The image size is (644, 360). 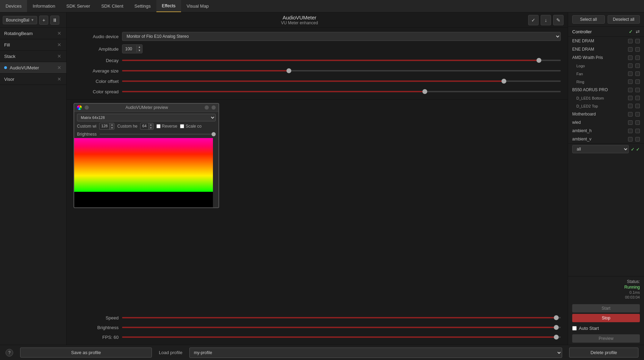 I want to click on device-cb8, so click(x=637, y=66).